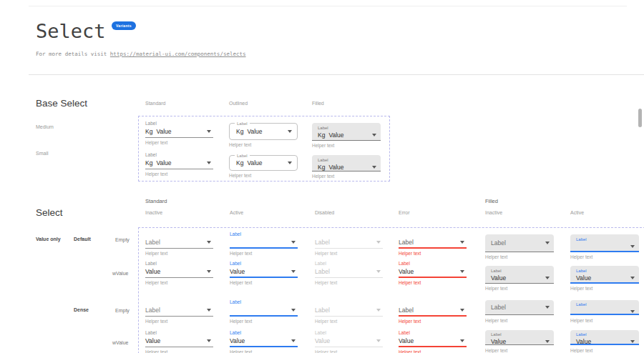 The width and height of the screenshot is (644, 353). I want to click on select-filled-inactive-empty: Label Helper text, so click(519, 247).